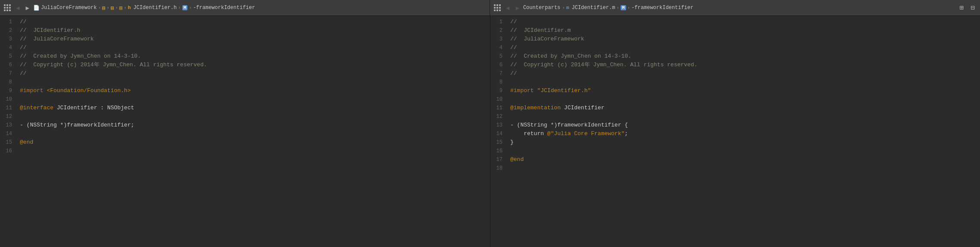  What do you see at coordinates (497, 8) in the screenshot?
I see `grid-icon-right` at bounding box center [497, 8].